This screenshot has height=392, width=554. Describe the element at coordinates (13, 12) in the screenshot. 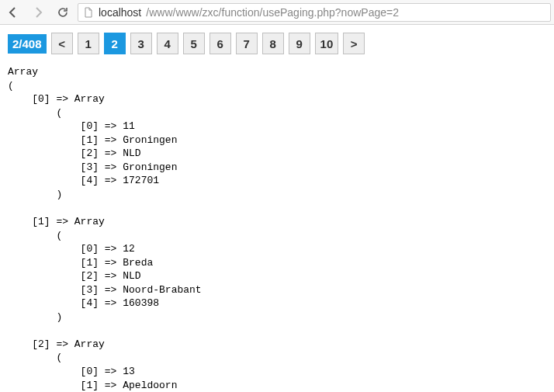

I see `arrow-left-icon` at that location.